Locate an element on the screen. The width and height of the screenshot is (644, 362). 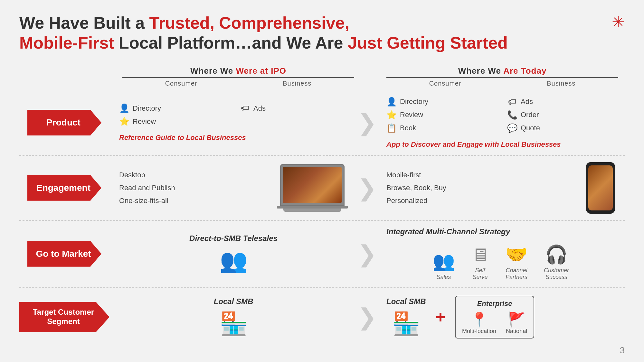
today-order-item: 📞 Order is located at coordinates (561, 115).